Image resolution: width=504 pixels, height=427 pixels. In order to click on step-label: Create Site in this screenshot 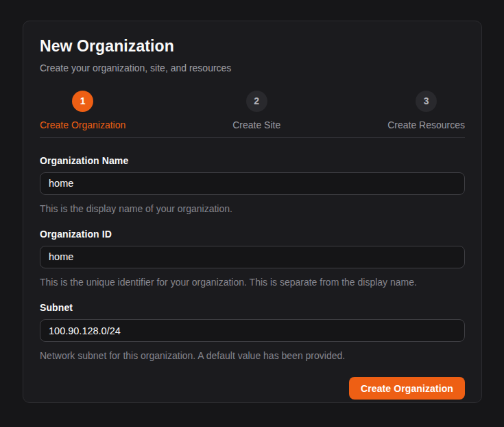, I will do `click(256, 125)`.